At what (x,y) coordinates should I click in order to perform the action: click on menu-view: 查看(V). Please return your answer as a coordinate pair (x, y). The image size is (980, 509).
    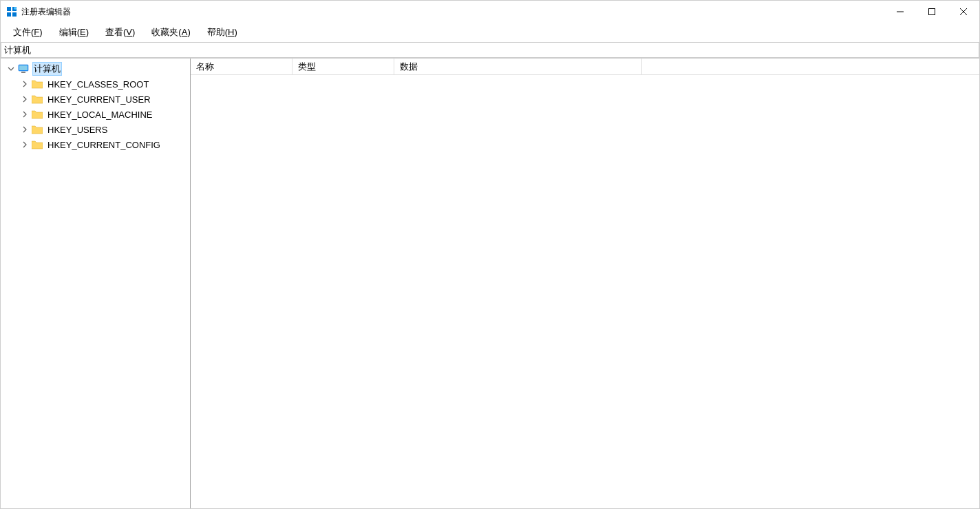
    Looking at the image, I should click on (120, 32).